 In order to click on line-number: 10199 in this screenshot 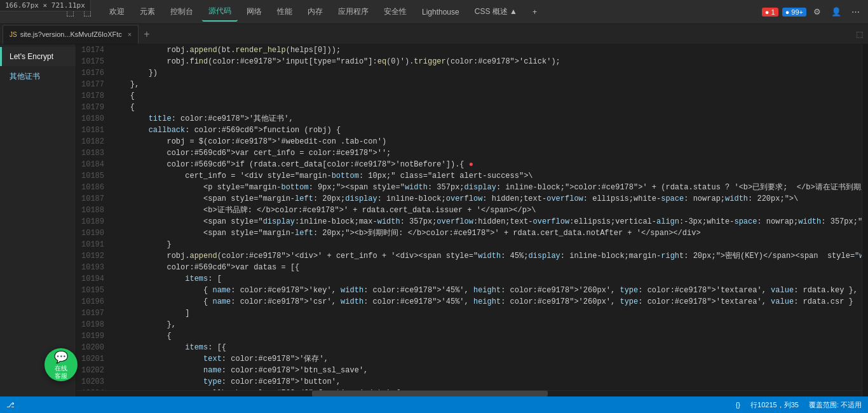, I will do `click(94, 336)`.